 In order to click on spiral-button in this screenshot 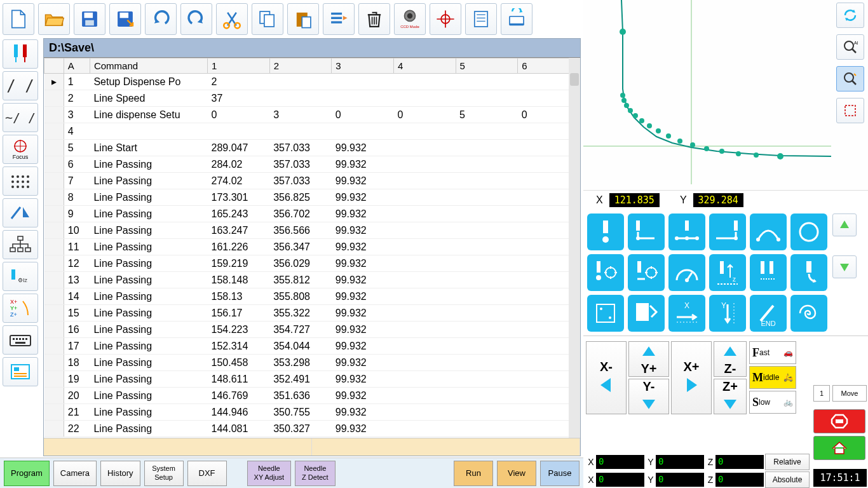, I will do `click(809, 313)`.